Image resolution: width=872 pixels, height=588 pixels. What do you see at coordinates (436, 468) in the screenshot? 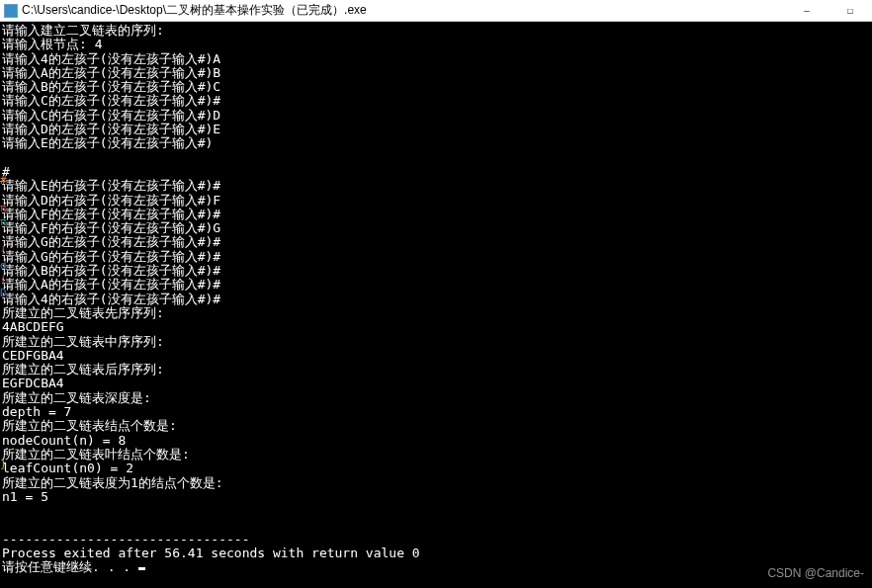
I see `console-line: leafCount(n0) = 2` at bounding box center [436, 468].